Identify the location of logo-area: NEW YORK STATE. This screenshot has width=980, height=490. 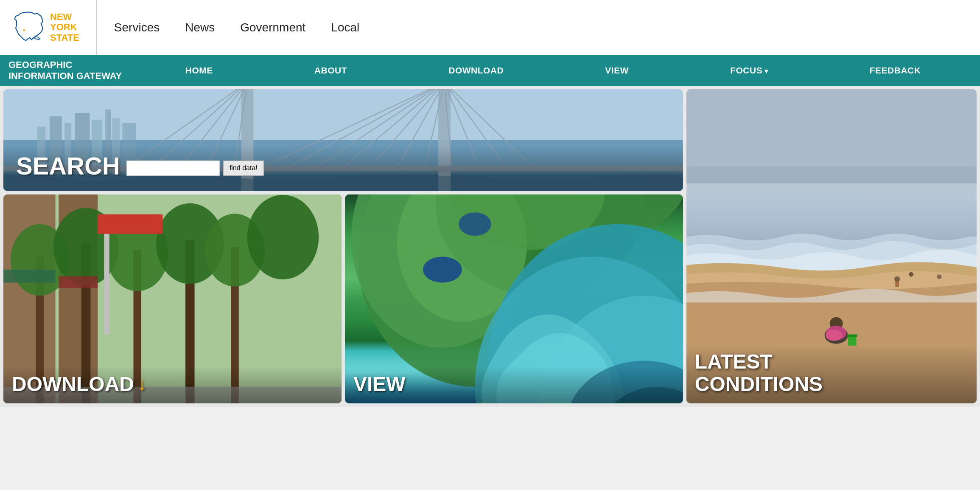
(55, 27).